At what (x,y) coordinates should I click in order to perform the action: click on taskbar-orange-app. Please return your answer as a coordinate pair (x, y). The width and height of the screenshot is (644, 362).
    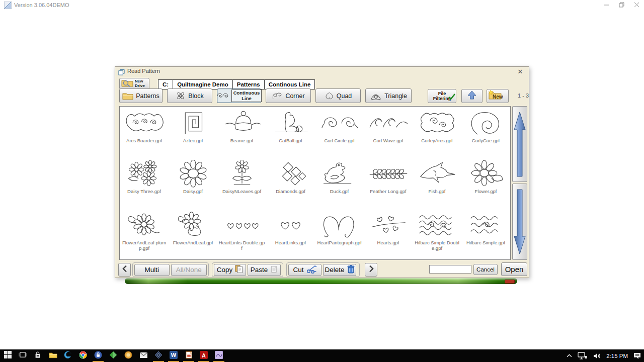
    Looking at the image, I should click on (128, 356).